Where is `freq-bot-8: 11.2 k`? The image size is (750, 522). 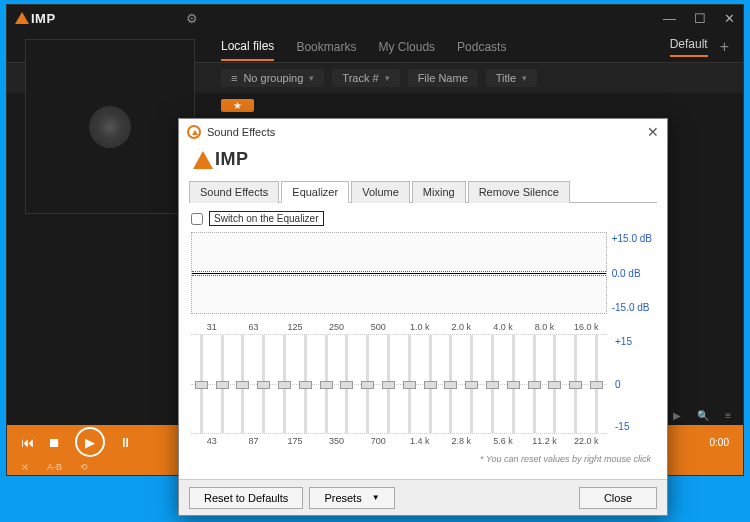 freq-bot-8: 11.2 k is located at coordinates (545, 441).